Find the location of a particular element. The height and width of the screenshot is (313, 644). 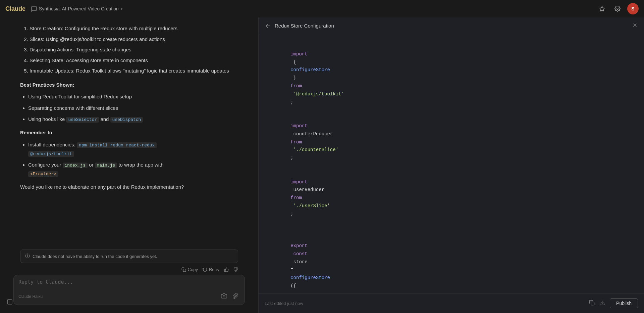

list-item: Immutable Updates: Redux Toolkit allows … is located at coordinates (134, 71).